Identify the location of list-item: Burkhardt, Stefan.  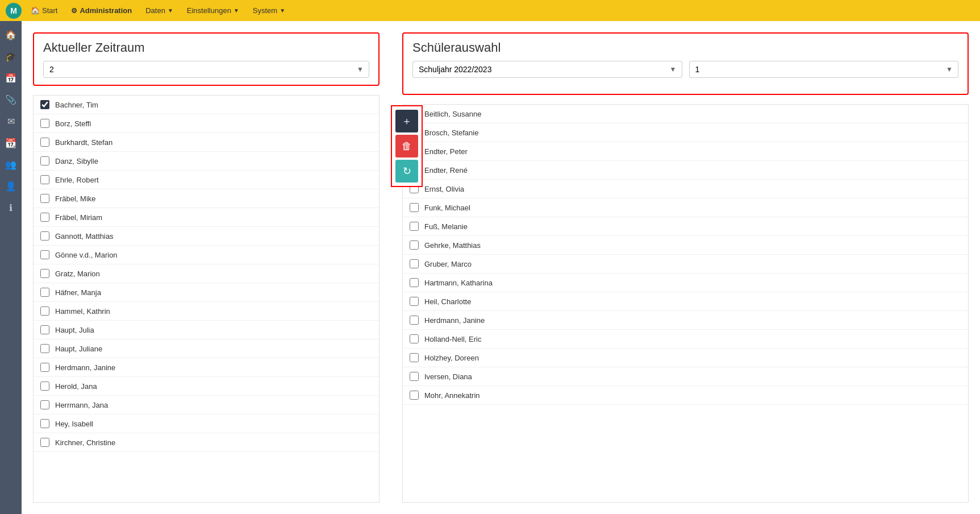
(206, 142).